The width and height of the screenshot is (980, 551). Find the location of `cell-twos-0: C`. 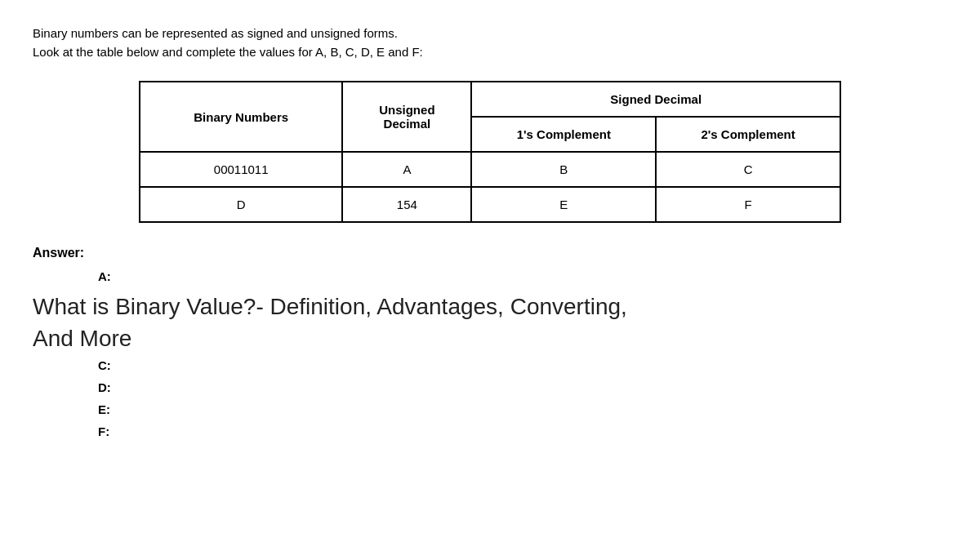

cell-twos-0: C is located at coordinates (748, 170).